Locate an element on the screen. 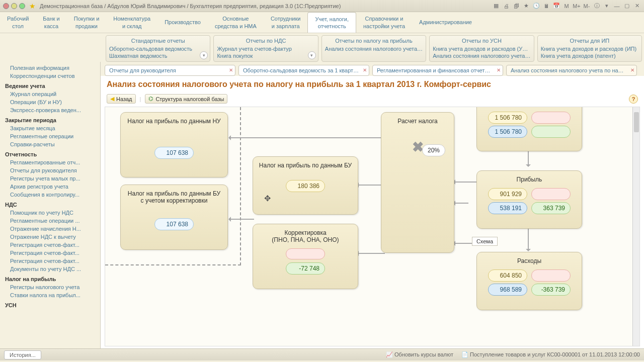 The image size is (644, 362). sidebar-item: Экспресс-проверка веден... is located at coordinates (50, 110).